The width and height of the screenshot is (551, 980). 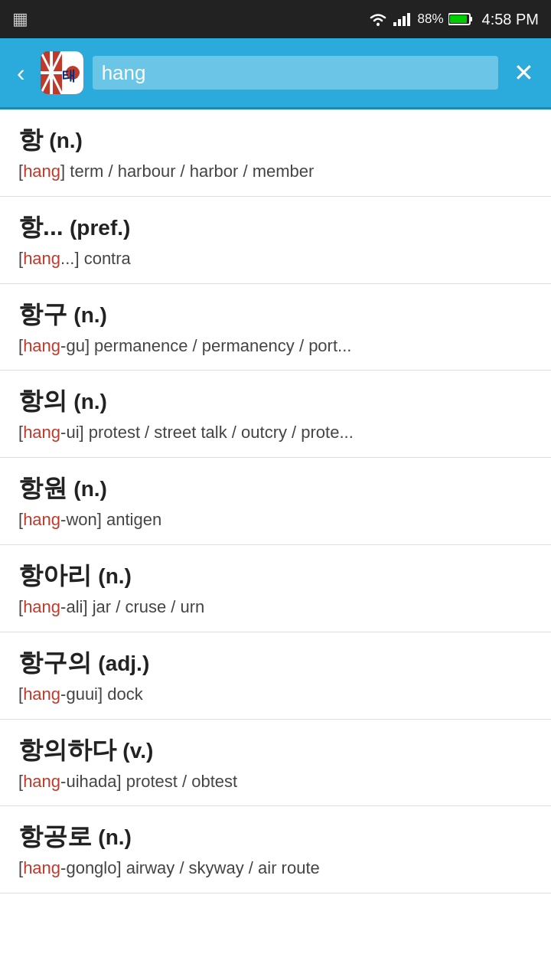 What do you see at coordinates (138, 750) in the screenshot?
I see `entry-8-pos: (v.)` at bounding box center [138, 750].